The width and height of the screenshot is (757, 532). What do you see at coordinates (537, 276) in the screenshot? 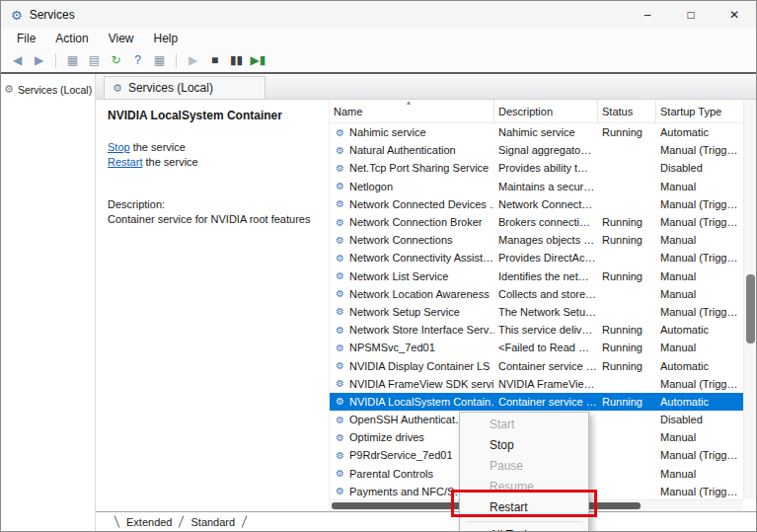
I see `table-row: ⚙Network List ServiceIdentifies the net……` at bounding box center [537, 276].